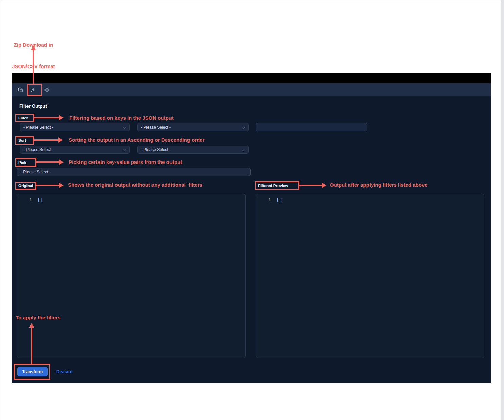 Image resolution: width=504 pixels, height=420 pixels. What do you see at coordinates (137, 140) in the screenshot?
I see `annotation-sort: Sorting the output in an Ascending or De…` at bounding box center [137, 140].